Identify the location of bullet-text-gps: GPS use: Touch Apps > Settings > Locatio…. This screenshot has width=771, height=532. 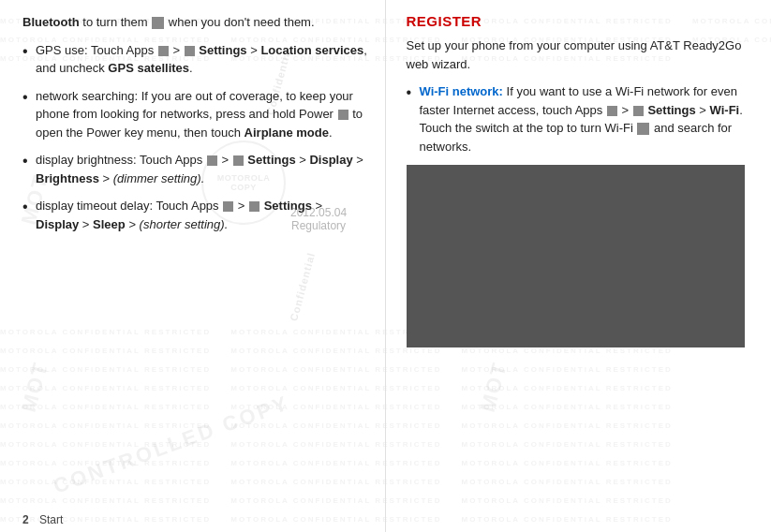
(202, 60).